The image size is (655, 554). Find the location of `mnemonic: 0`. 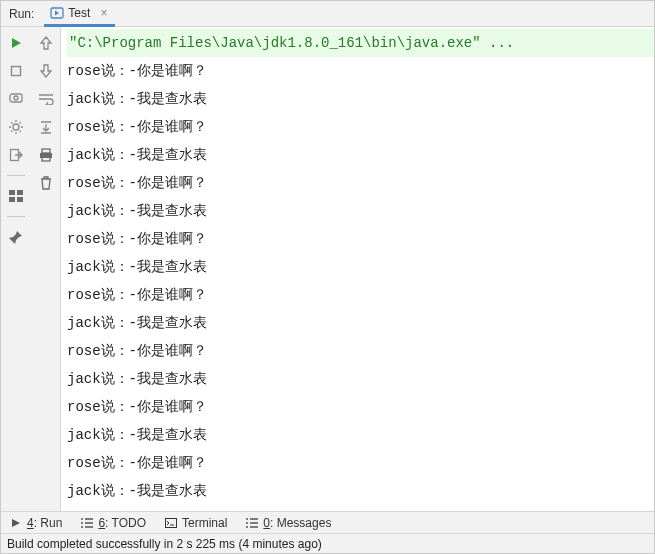

mnemonic: 0 is located at coordinates (266, 523).